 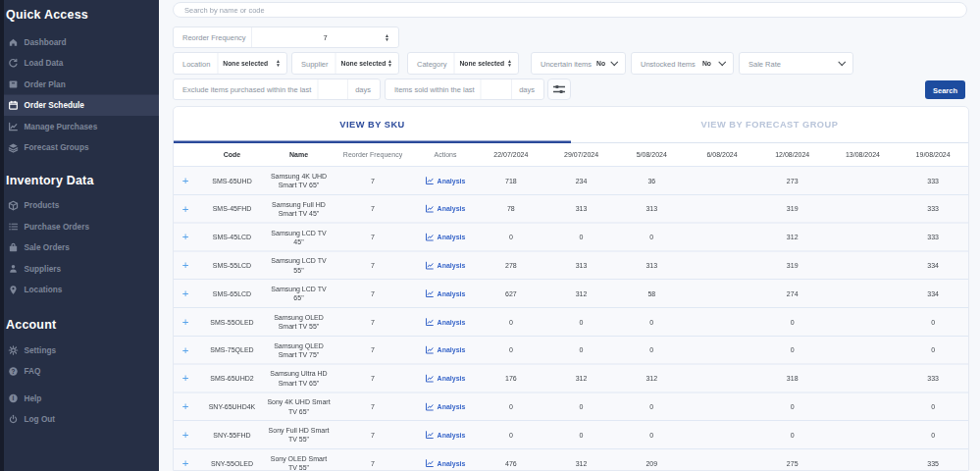 I want to click on list-icon, so click(x=14, y=227).